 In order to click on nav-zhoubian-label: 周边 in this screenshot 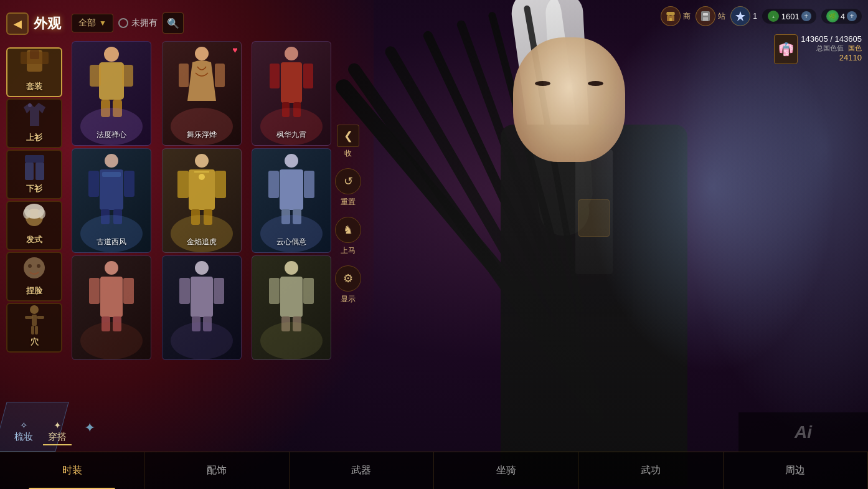, I will do `click(795, 471)`.